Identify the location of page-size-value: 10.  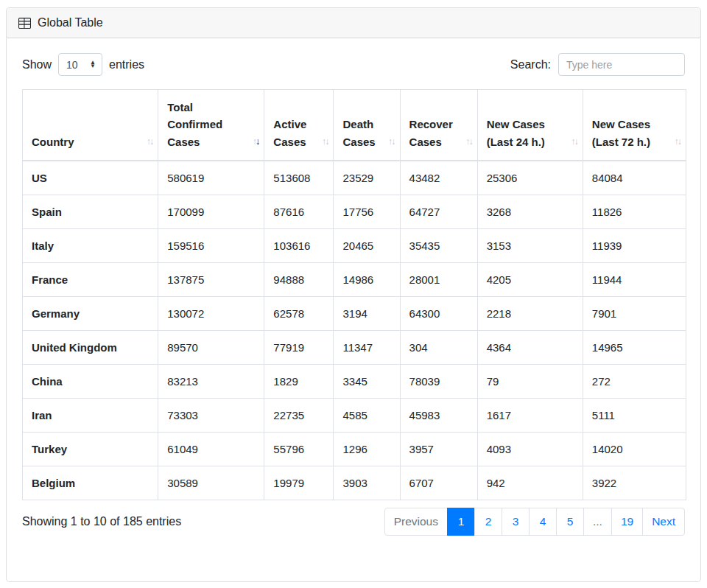
(72, 65).